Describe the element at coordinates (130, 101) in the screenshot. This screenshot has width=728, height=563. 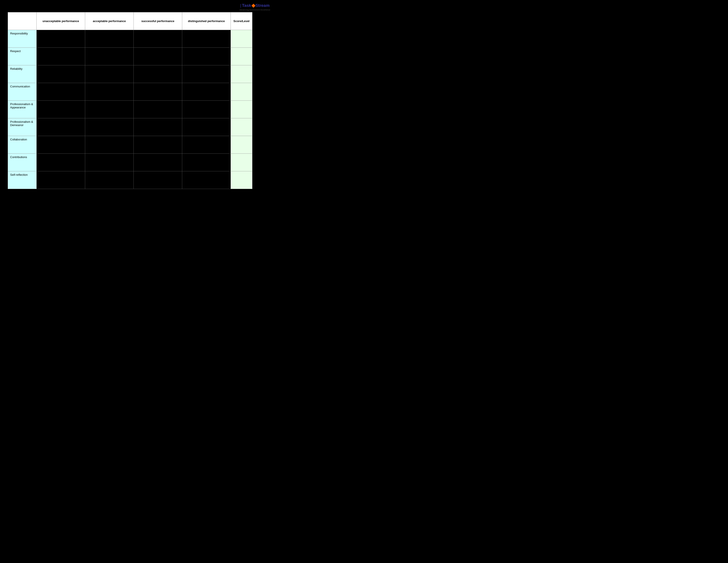
I see `rubric-table: unacceptable performance acceptable perf…` at that location.